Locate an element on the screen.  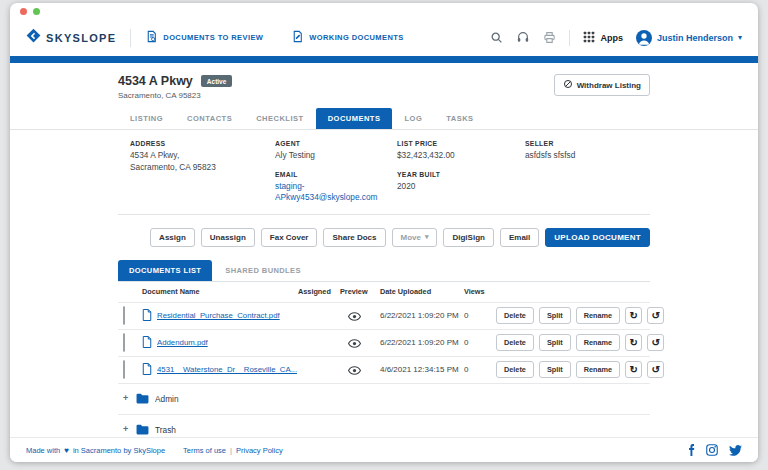
navbar-right: Apps Justin Henderson ▾ is located at coordinates (616, 38).